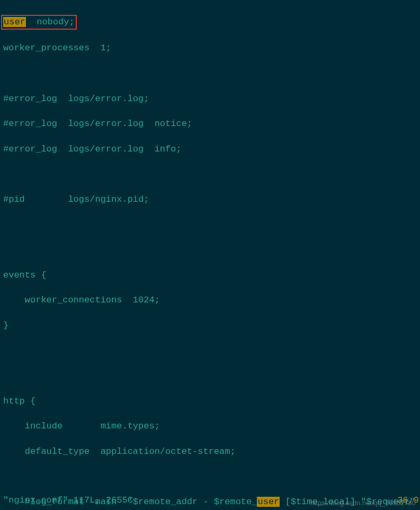 The height and width of the screenshot is (510, 420). What do you see at coordinates (210, 401) in the screenshot?
I see `code-line: http {` at bounding box center [210, 401].